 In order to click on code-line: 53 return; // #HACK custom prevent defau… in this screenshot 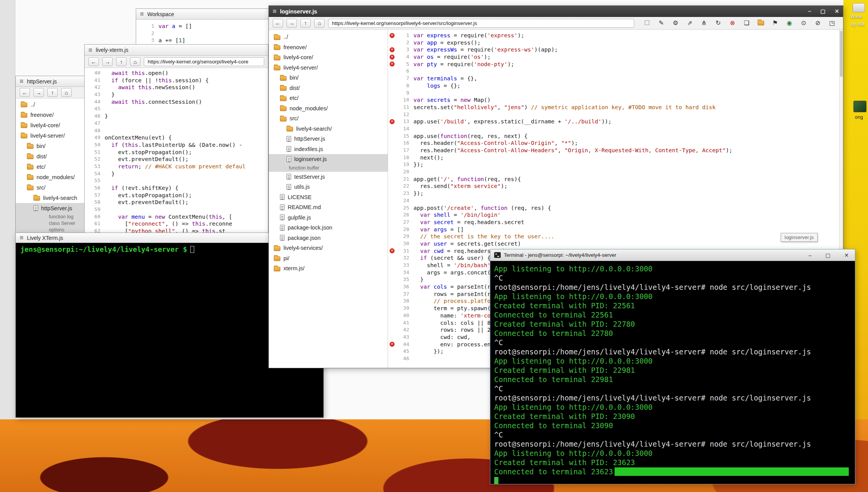, I will do `click(176, 167)`.